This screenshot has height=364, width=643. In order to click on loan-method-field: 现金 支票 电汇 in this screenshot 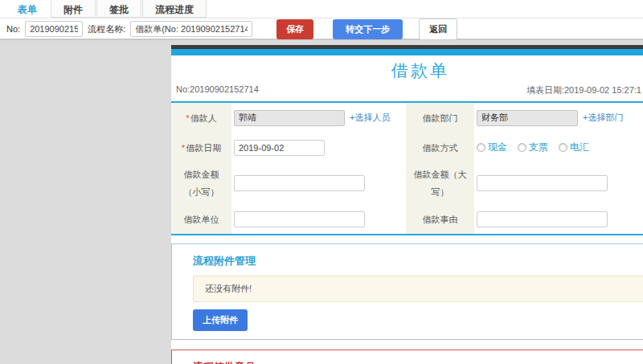, I will do `click(559, 148)`.